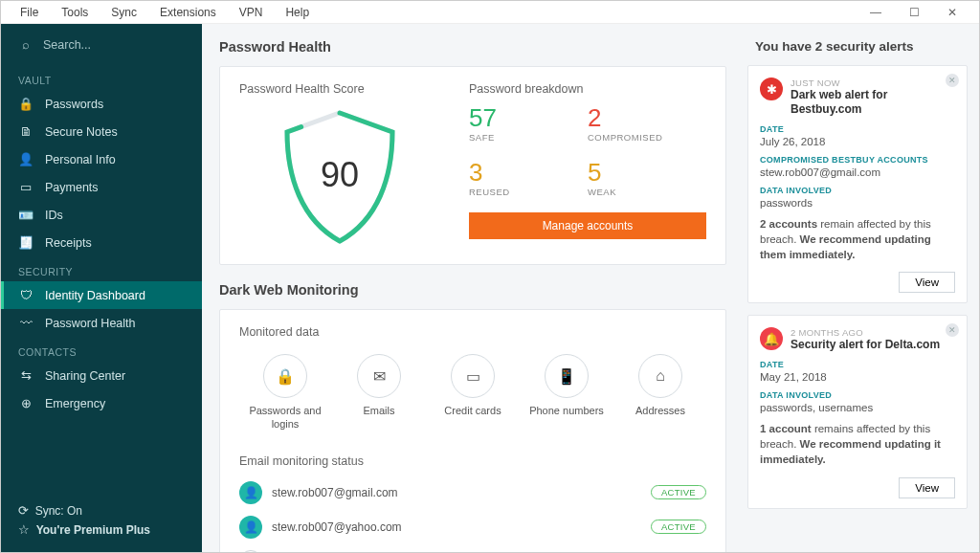 Image resolution: width=980 pixels, height=553 pixels. I want to click on sidebar-item-label: Secure Notes, so click(81, 132).